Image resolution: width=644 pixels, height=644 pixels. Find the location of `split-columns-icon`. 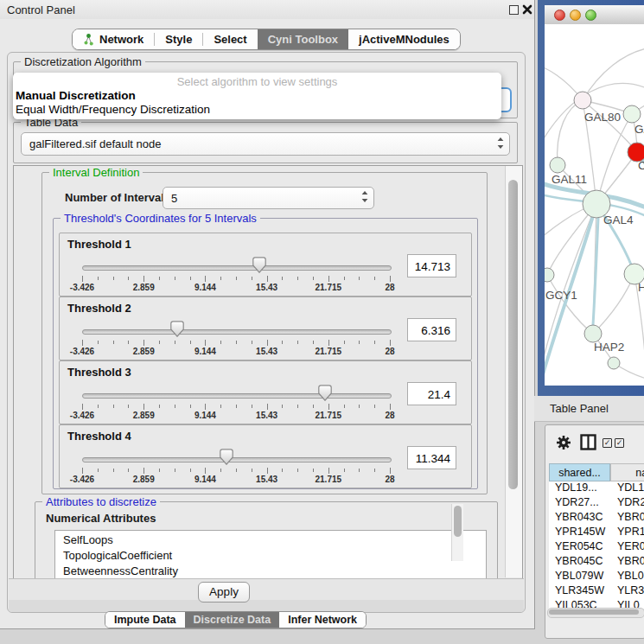

split-columns-icon is located at coordinates (588, 443).